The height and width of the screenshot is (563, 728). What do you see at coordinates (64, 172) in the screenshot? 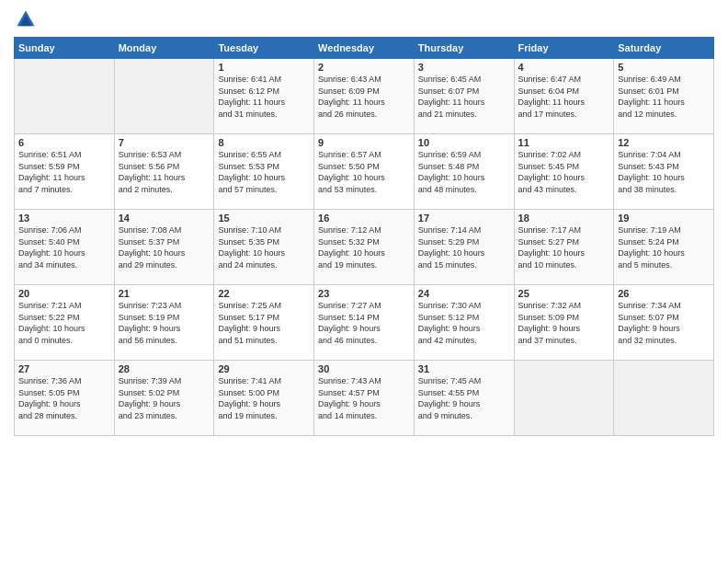
I see `calendar-cell: 6Sunrise: 6:51 AM Sunset: 5:59 PM Daylig…` at bounding box center [64, 172].